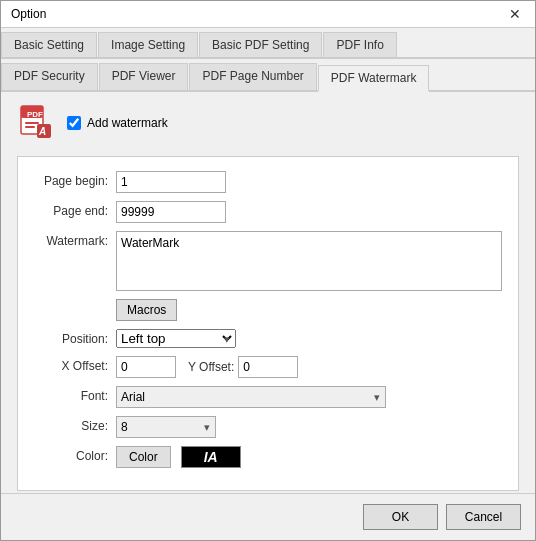  What do you see at coordinates (50, 76) in the screenshot?
I see `tab-pdf-security: PDF Security` at bounding box center [50, 76].